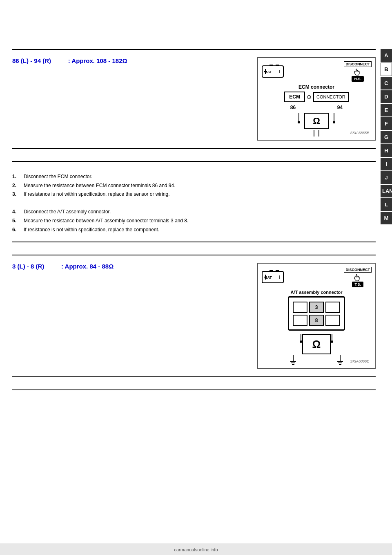 The height and width of the screenshot is (555, 392). I want to click on ecm-probe-right, so click(334, 121).